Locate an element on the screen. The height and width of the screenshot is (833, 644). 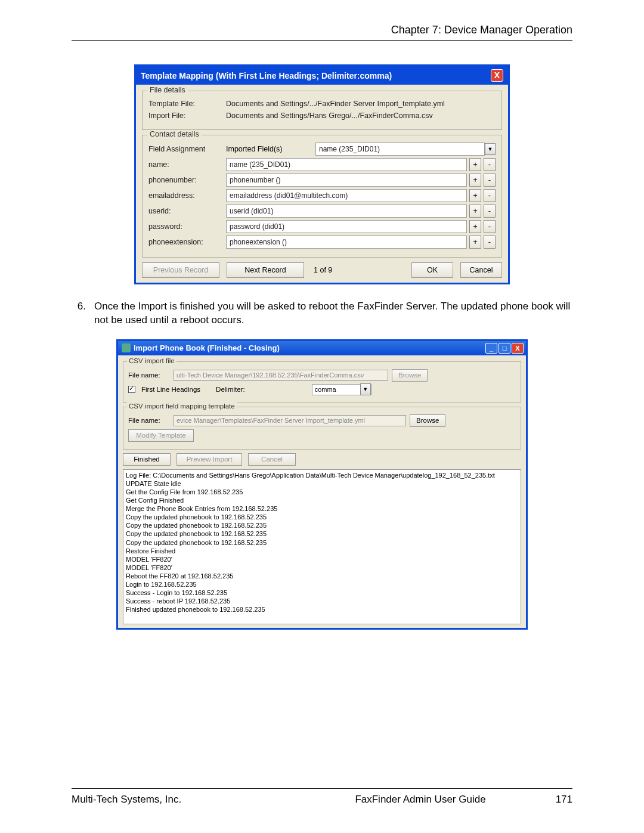
contact-row-input: password (did01) is located at coordinates (346, 227).